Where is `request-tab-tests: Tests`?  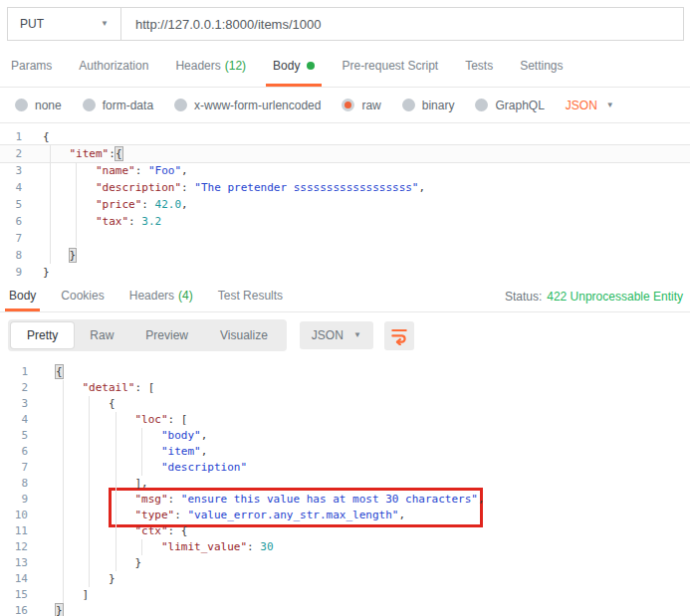
request-tab-tests: Tests is located at coordinates (479, 67).